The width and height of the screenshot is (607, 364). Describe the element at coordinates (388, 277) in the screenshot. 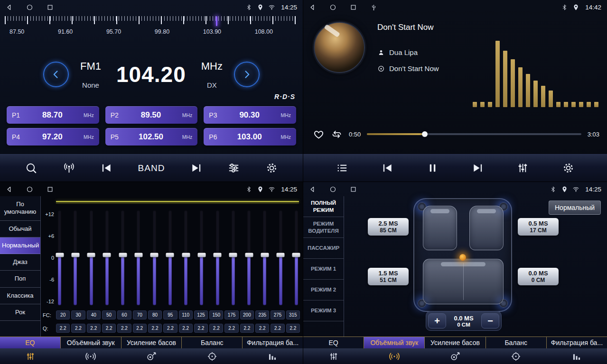

I see `rear-left-delay-chip: 1.5 MS 51 CM` at that location.